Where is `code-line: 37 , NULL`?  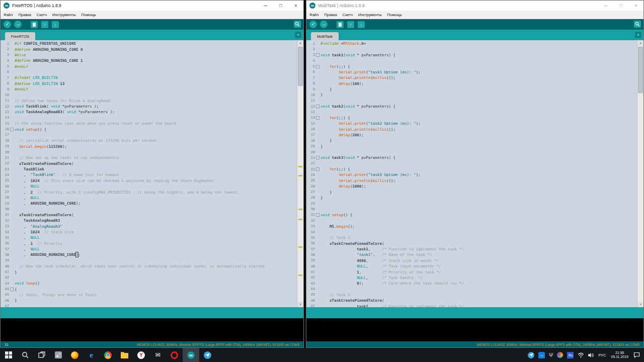 code-line: 37 , NULL is located at coordinates (149, 249).